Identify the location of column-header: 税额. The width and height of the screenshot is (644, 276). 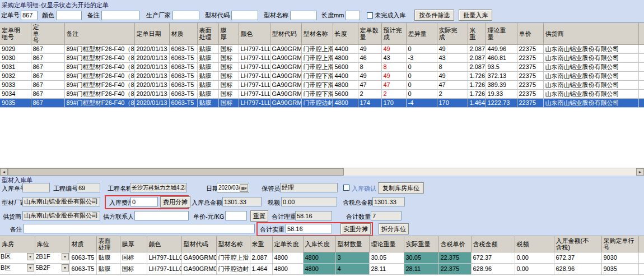
(534, 244).